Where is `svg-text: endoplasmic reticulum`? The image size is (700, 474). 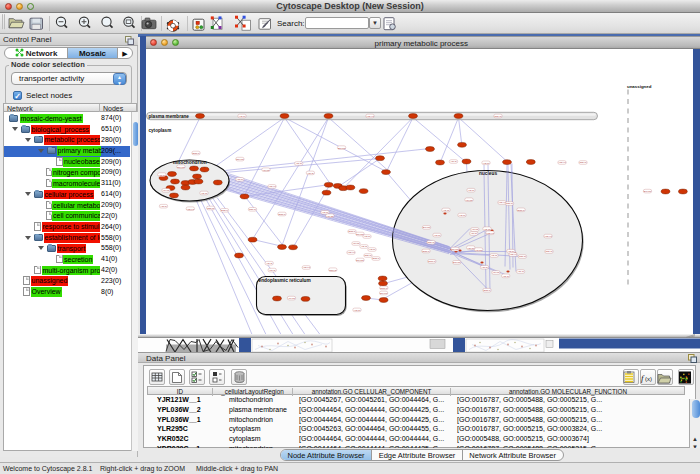 svg-text: endoplasmic reticulum is located at coordinates (285, 280).